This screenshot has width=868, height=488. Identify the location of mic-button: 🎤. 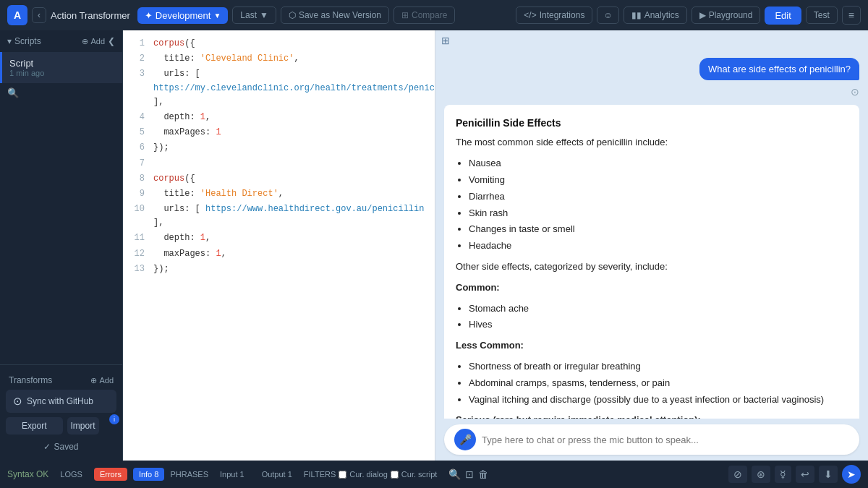
(465, 440).